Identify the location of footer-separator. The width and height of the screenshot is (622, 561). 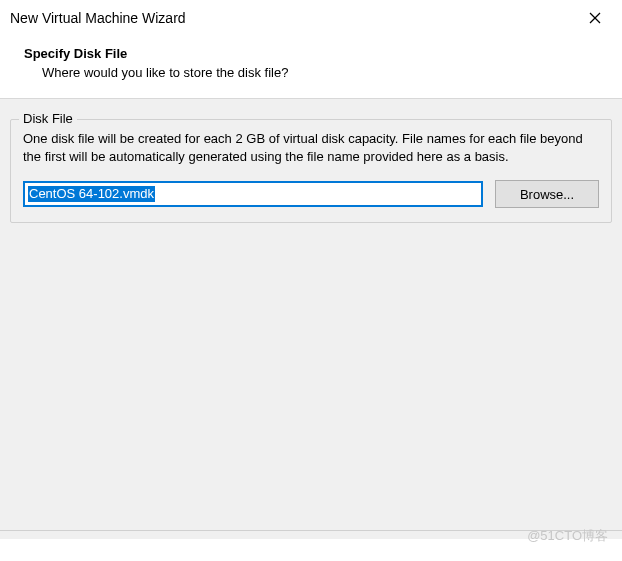
(311, 530).